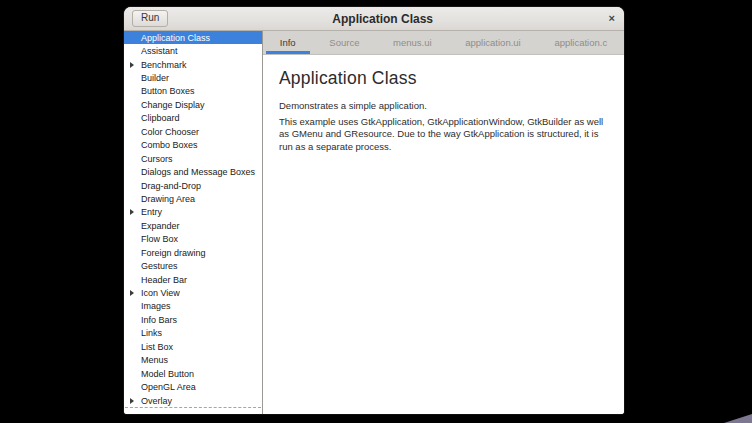 The width and height of the screenshot is (752, 423). Describe the element at coordinates (193, 212) in the screenshot. I see `sidebar-item-entry: Entry` at that location.